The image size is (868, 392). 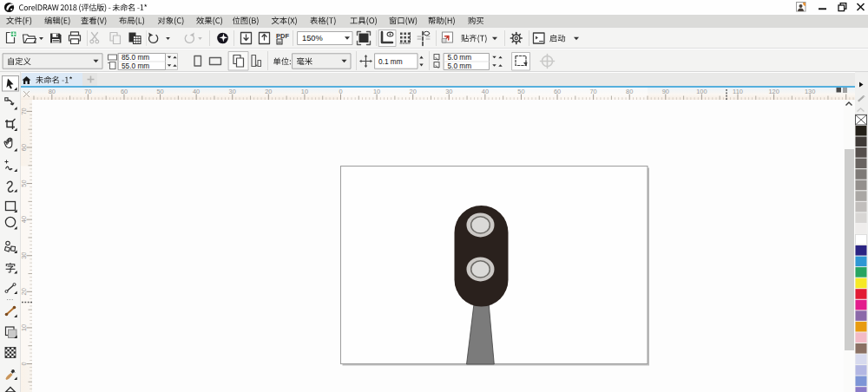 I want to click on svg-text: 85.0 mm, so click(x=135, y=57).